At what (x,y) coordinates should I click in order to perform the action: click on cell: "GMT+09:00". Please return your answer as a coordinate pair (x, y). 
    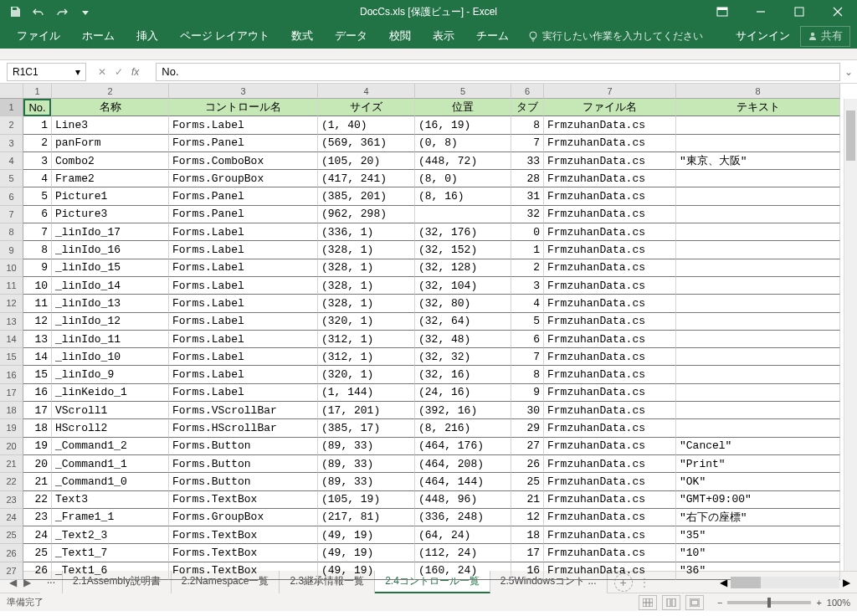
    Looking at the image, I should click on (758, 501).